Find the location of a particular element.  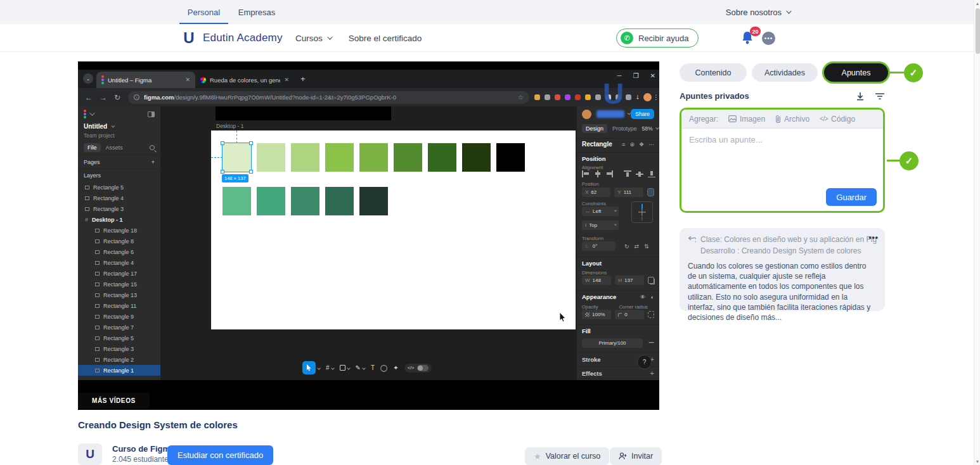

file-name: Untitled is located at coordinates (119, 127).